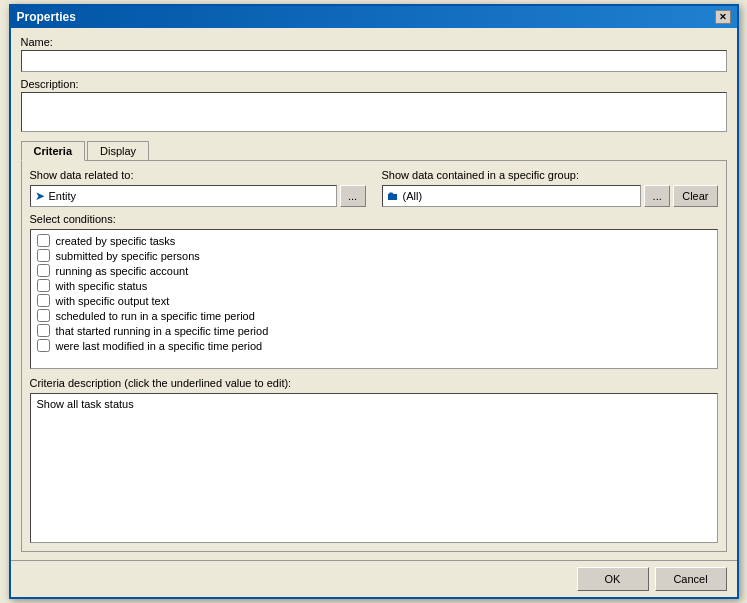 The height and width of the screenshot is (603, 747). Describe the element at coordinates (353, 196) in the screenshot. I see `entity-browse-button: ...` at that location.